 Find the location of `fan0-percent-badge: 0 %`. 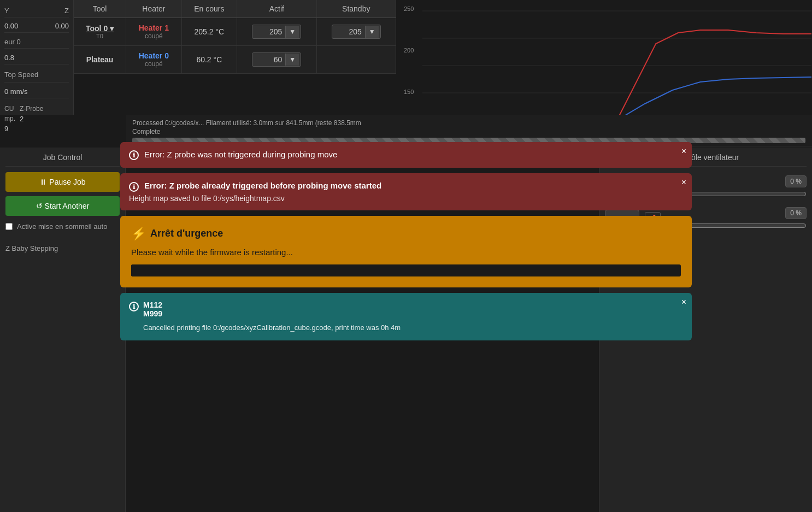

fan0-percent-badge: 0 % is located at coordinates (796, 213).